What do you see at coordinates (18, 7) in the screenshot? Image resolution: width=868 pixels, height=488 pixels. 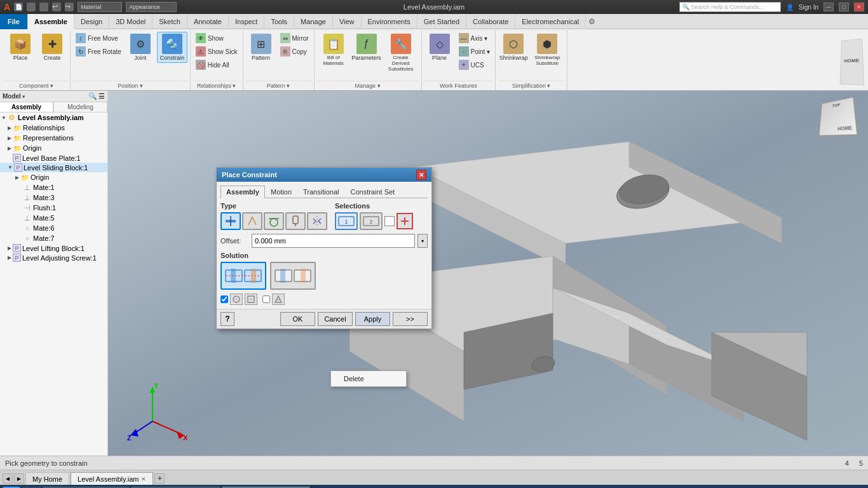 I see `quick-access-new: 📄` at bounding box center [18, 7].